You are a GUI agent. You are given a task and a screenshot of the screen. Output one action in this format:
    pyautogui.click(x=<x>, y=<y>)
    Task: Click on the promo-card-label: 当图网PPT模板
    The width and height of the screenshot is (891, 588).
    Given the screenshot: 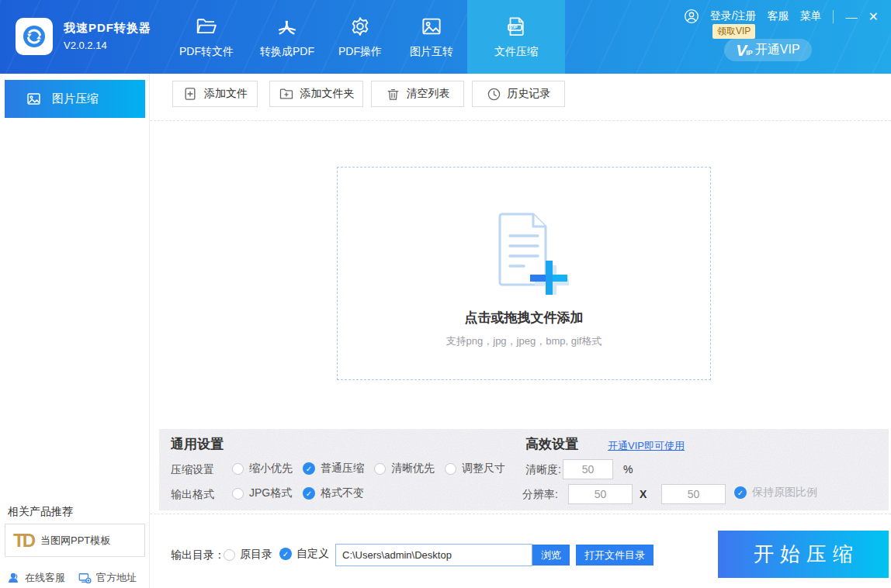 What is the action you would take?
    pyautogui.click(x=75, y=541)
    